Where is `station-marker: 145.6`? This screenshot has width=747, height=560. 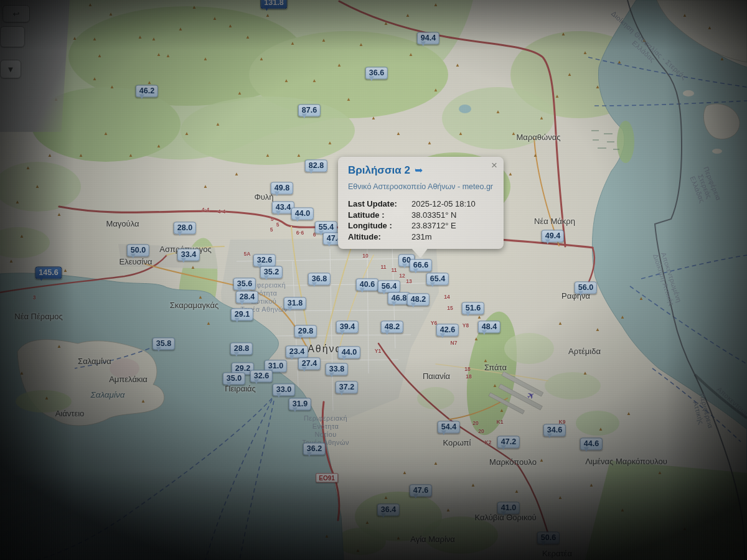 station-marker: 145.6 is located at coordinates (49, 273).